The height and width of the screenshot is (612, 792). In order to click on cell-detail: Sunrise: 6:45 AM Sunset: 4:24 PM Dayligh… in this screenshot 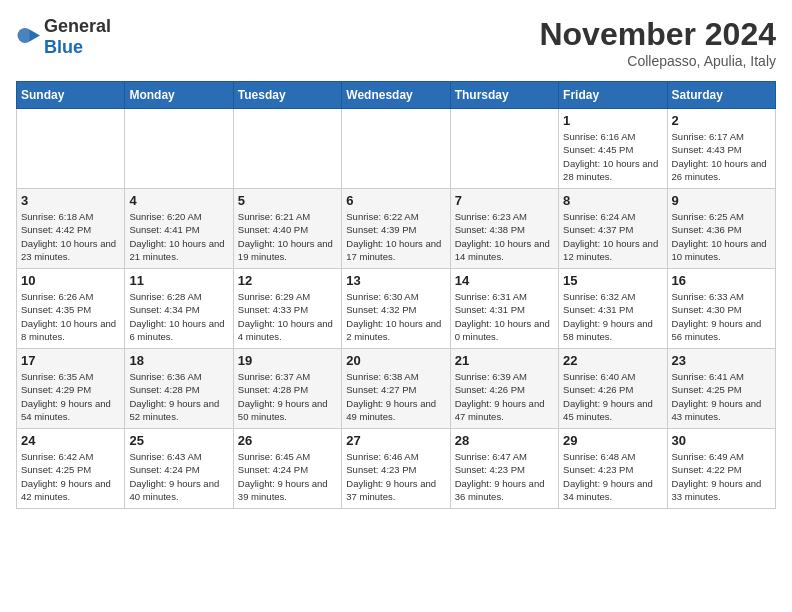, I will do `click(288, 476)`.